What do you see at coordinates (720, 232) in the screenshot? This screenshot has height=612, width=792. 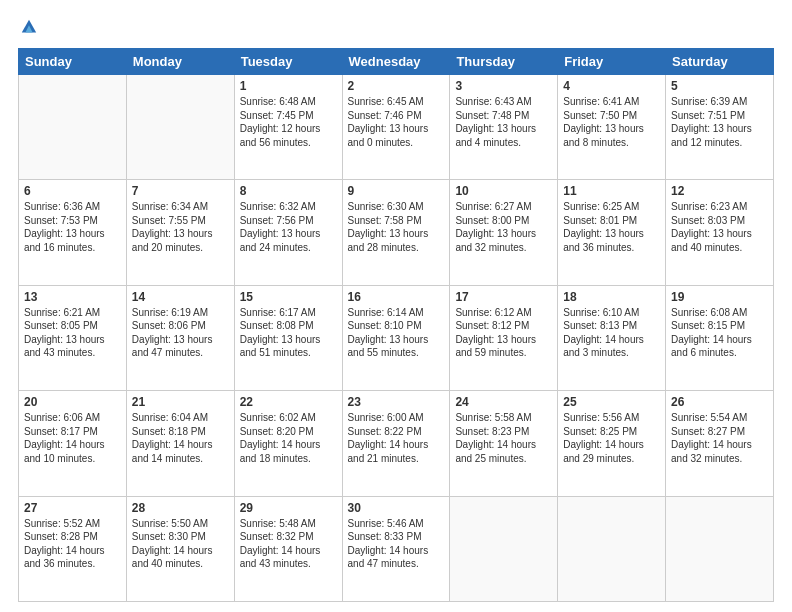 I see `calendar-cell: 12Sunrise: 6:23 AM Sunset: 8:03 PM Dayli…` at bounding box center [720, 232].